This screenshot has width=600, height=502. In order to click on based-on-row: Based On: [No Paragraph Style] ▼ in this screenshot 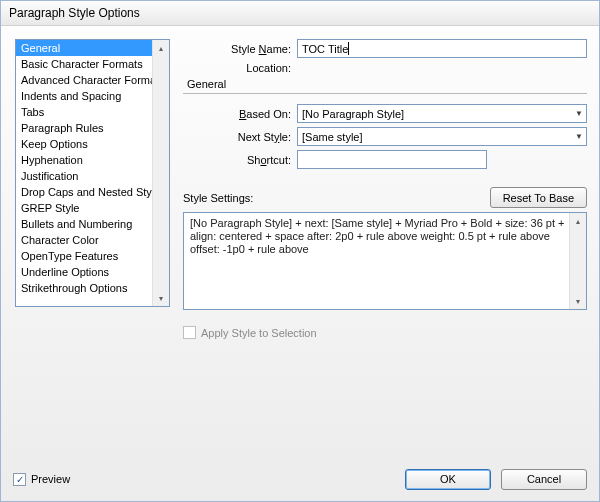, I will do `click(385, 114)`.